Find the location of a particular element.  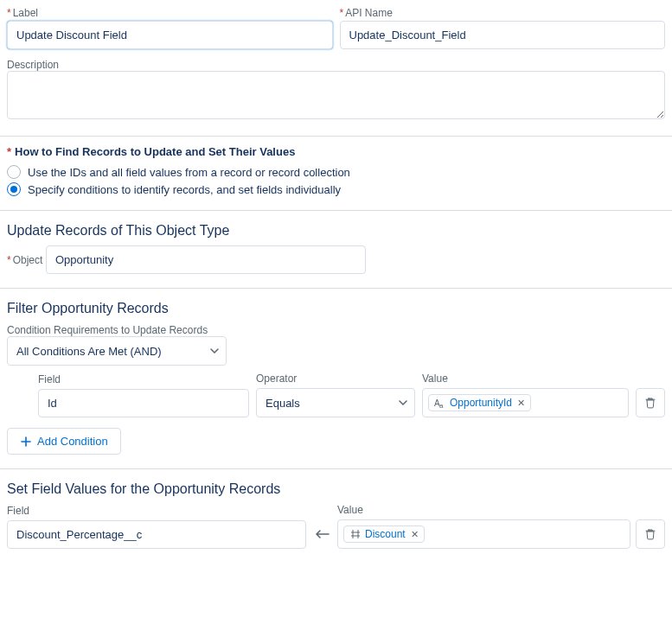

apiname-label: API Name is located at coordinates (503, 13).